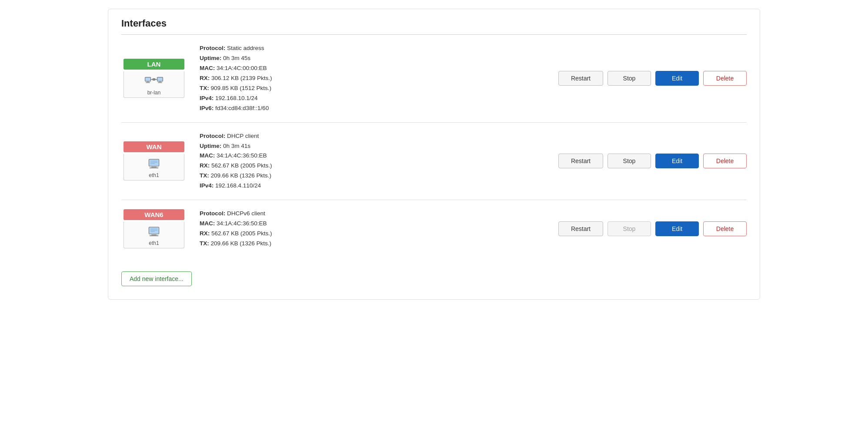  Describe the element at coordinates (154, 229) in the screenshot. I see `interface-badge-box-wan6: WAN6 eth1` at that location.